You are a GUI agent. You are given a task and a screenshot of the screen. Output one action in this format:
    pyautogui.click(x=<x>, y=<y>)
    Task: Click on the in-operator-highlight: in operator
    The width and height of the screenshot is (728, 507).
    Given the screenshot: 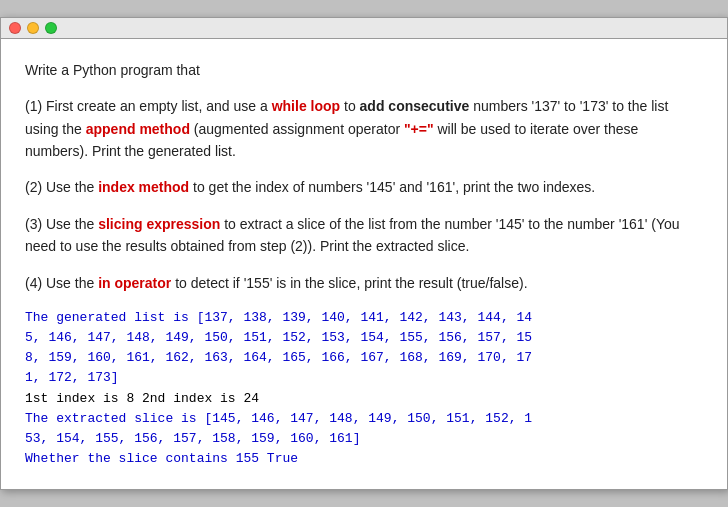 What is the action you would take?
    pyautogui.click(x=134, y=283)
    